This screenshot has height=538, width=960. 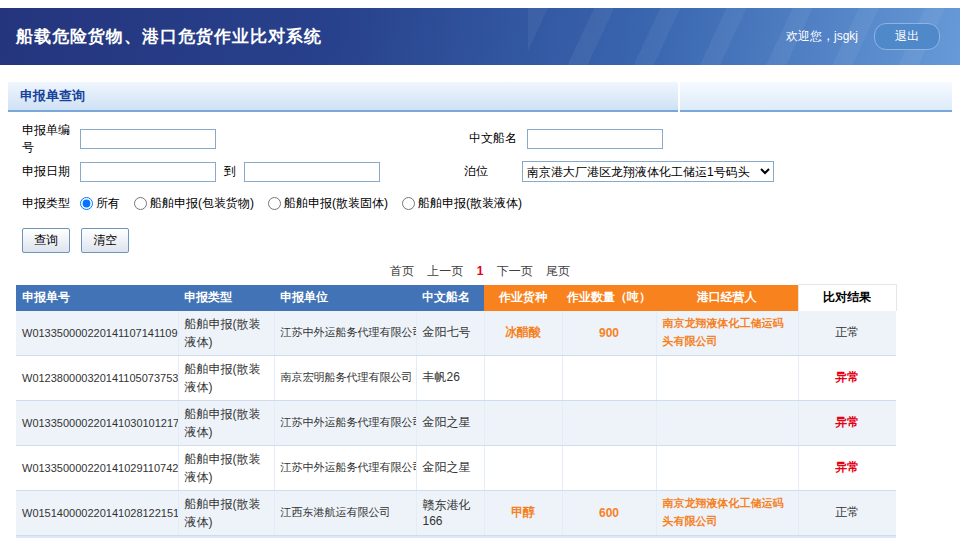 What do you see at coordinates (97, 298) in the screenshot?
I see `col-header-declaration-no: 申报单号` at bounding box center [97, 298].